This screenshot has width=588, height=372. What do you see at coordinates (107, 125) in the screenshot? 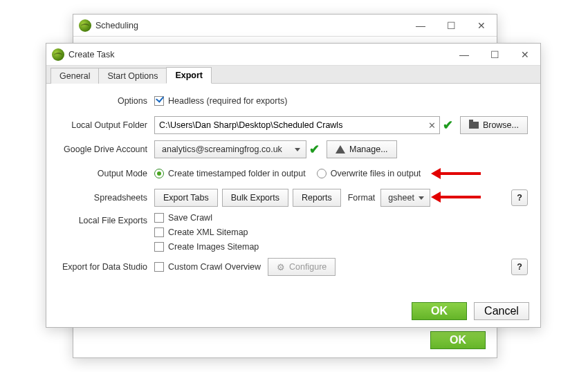
I see `local-output-folder-label: Local Output Folder` at bounding box center [107, 125].